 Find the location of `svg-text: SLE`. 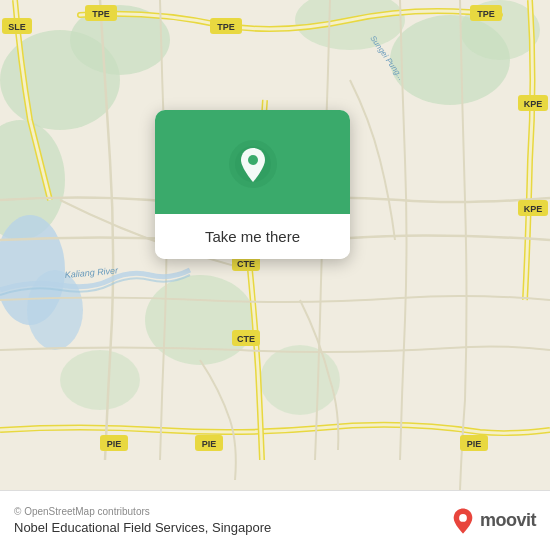

svg-text: SLE is located at coordinates (17, 27).